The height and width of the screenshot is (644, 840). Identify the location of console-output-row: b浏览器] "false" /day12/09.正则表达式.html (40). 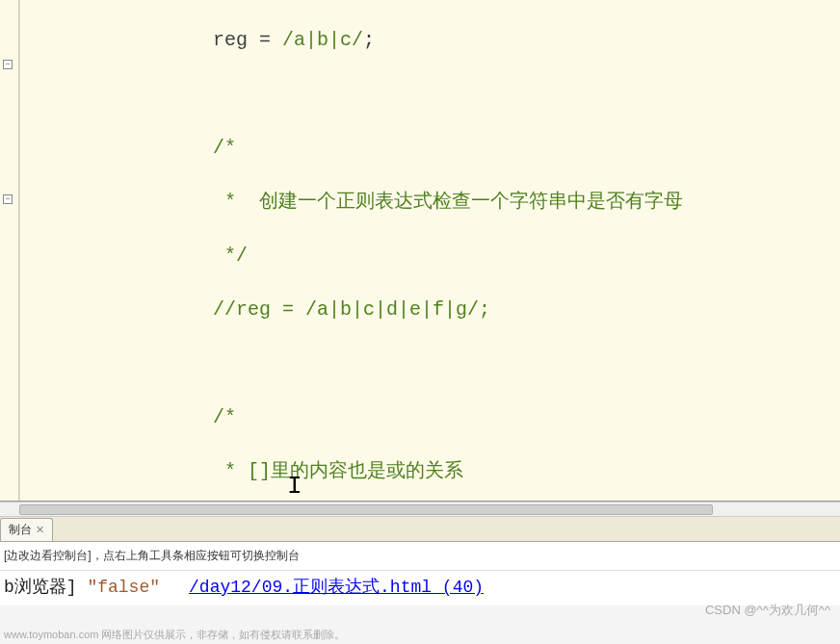
(420, 588).